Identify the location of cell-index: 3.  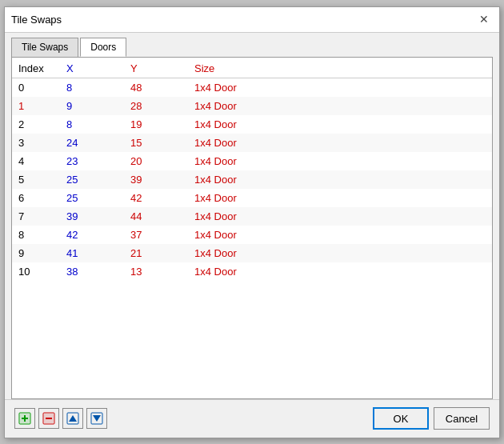
(36, 142).